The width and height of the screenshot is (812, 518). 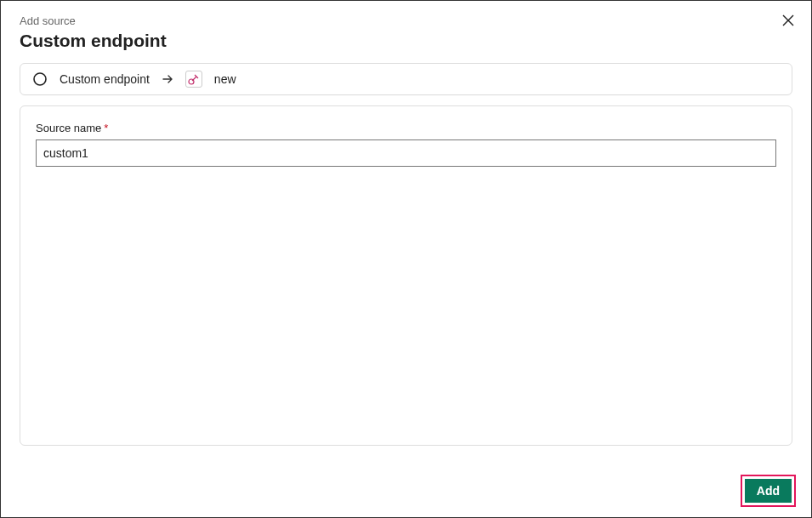 I want to click on add-button-highlight: Add, so click(x=769, y=491).